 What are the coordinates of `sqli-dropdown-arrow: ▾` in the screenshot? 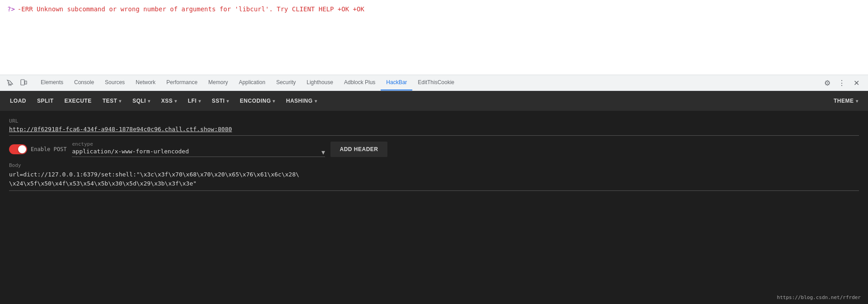 It's located at (149, 101).